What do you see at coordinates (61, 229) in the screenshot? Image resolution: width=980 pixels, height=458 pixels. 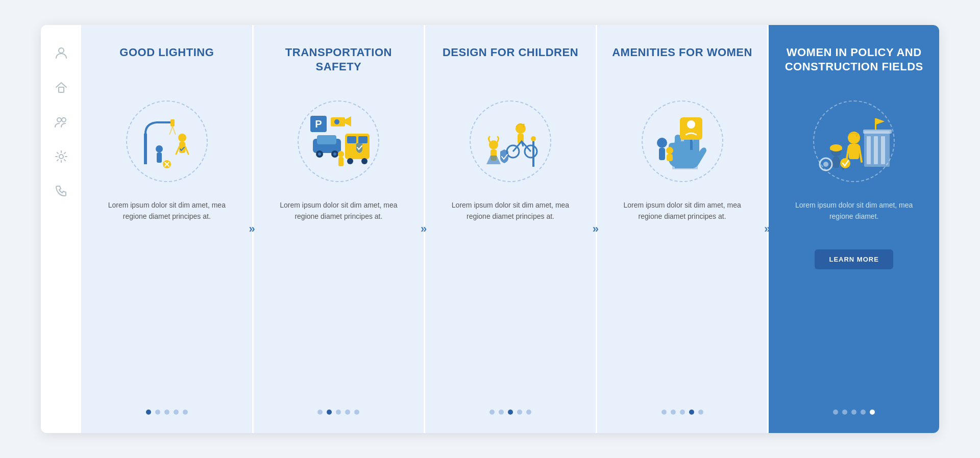 I see `sidebar` at bounding box center [61, 229].